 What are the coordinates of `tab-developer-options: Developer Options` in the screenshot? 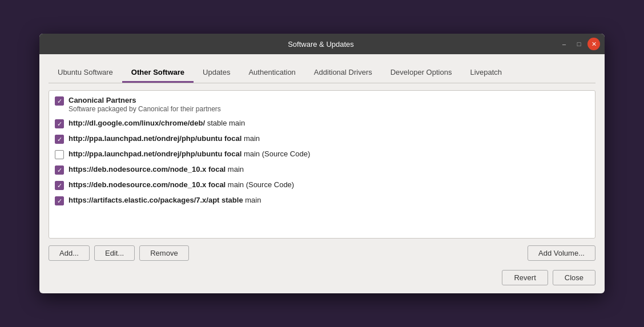 It's located at (421, 73).